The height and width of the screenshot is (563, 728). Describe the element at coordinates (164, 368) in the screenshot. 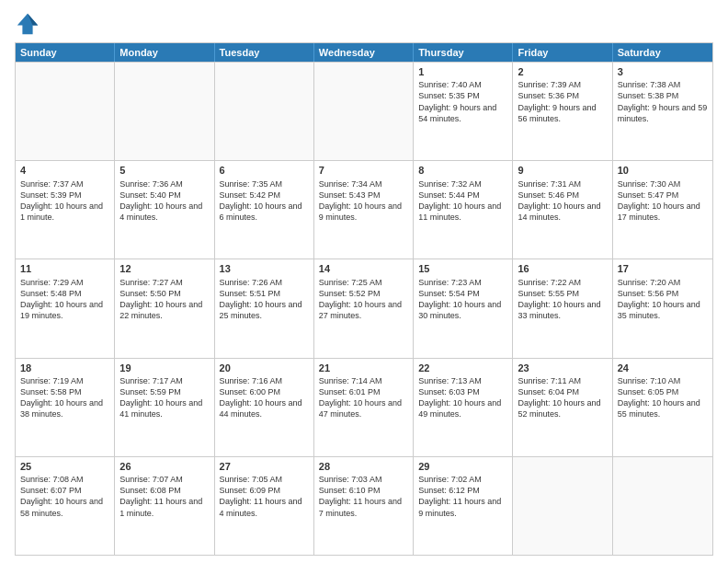

I see `day-number: 19` at that location.